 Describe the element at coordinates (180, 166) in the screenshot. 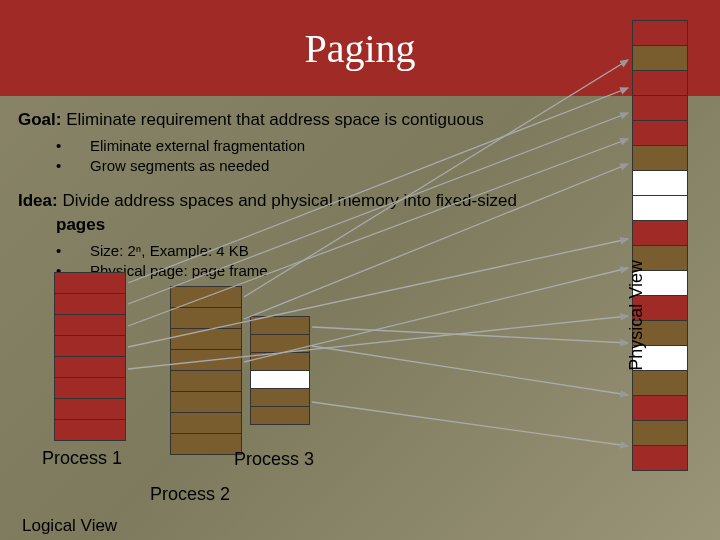

I see `bullet-text: Grow segments as needed` at that location.